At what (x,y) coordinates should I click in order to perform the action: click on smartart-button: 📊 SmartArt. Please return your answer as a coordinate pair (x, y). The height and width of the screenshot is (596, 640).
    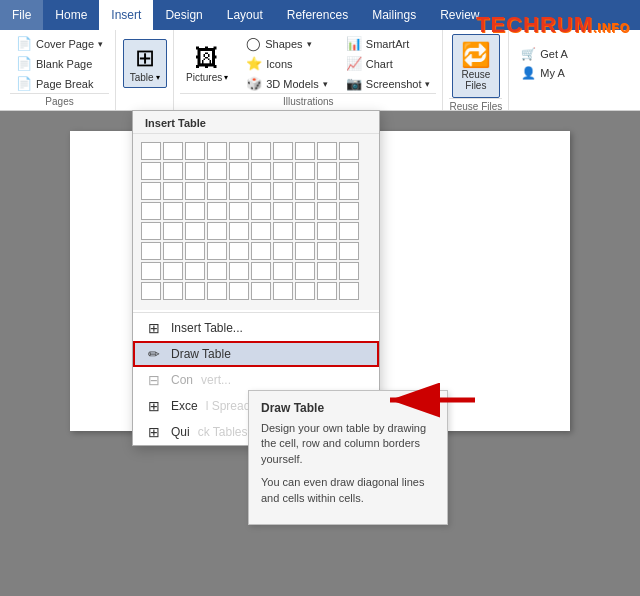
    Looking at the image, I should click on (388, 44).